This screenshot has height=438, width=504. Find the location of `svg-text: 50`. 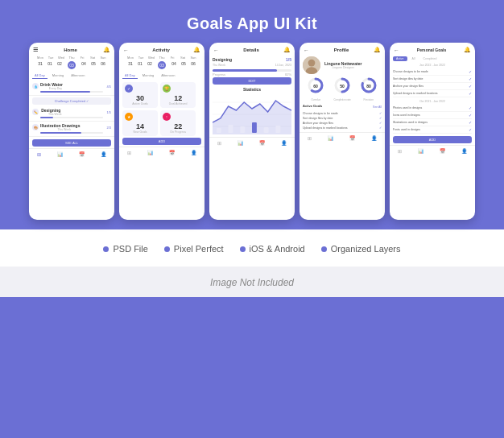

svg-text: 50 is located at coordinates (342, 86).